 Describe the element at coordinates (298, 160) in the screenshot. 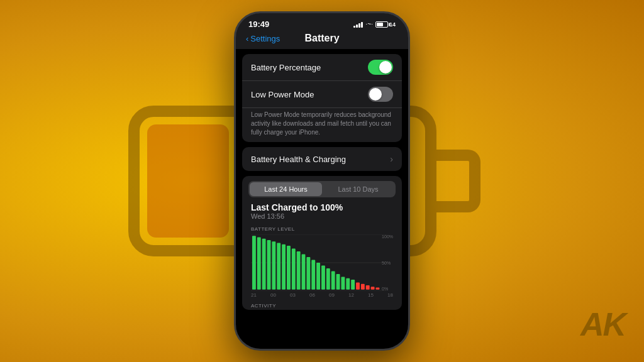

I see `battery-health-label: Battery Health & Charging` at that location.